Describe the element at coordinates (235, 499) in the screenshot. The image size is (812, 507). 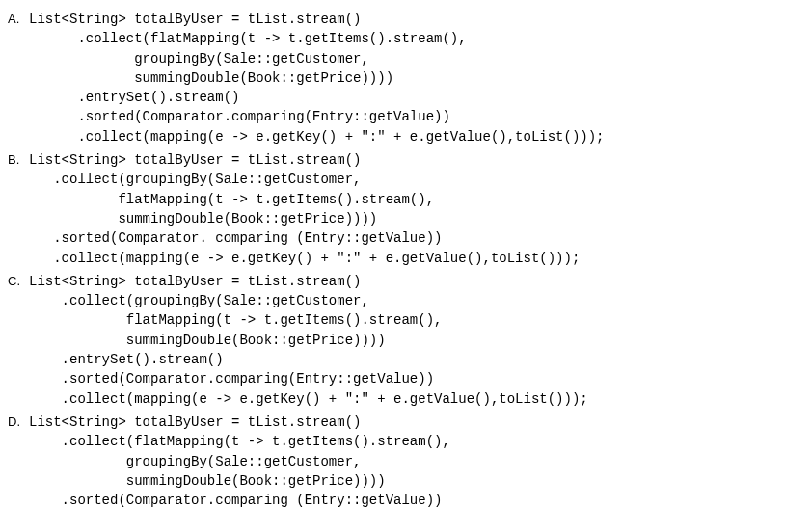
I see `code-line: .sorted(Comparator.comparing (Entry::get…` at that location.